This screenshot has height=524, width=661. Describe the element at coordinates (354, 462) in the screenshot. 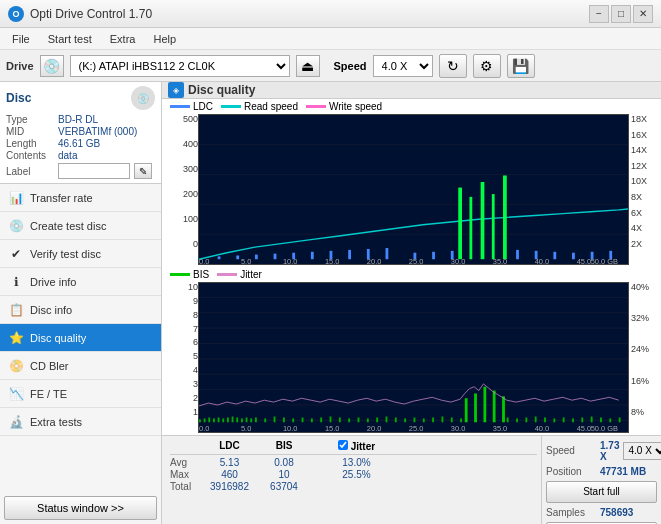

I see `avg-row: Avg 5.13 0.08 13.0%` at that location.